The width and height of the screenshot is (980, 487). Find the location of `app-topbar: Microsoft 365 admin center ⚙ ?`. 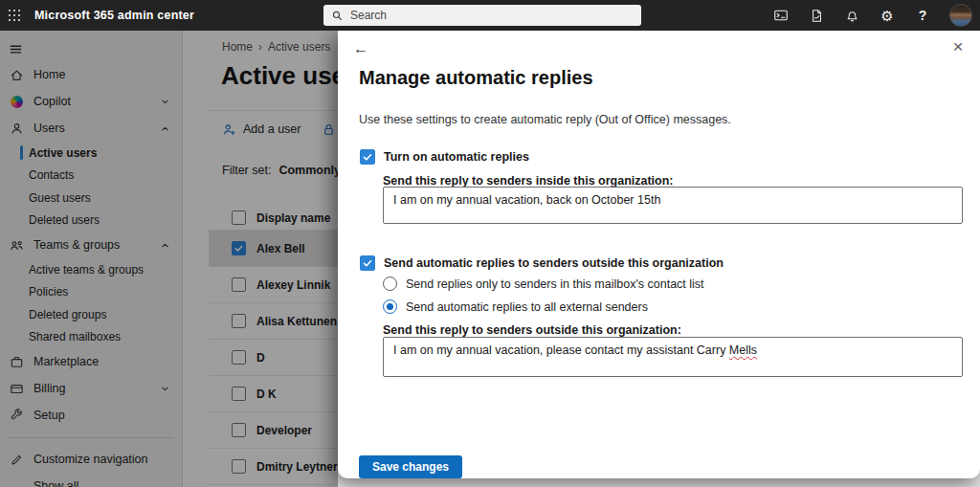

app-topbar: Microsoft 365 admin center ⚙ ? is located at coordinates (490, 15).